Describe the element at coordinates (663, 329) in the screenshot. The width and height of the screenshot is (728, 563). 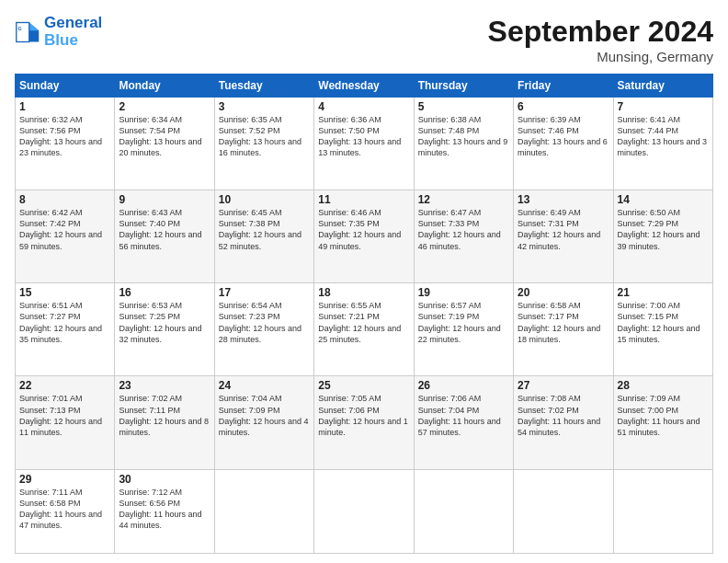
I see `calendar-cell: 21Sunrise: 7:00 AMSunset: 7:15 PMDayligh…` at that location.